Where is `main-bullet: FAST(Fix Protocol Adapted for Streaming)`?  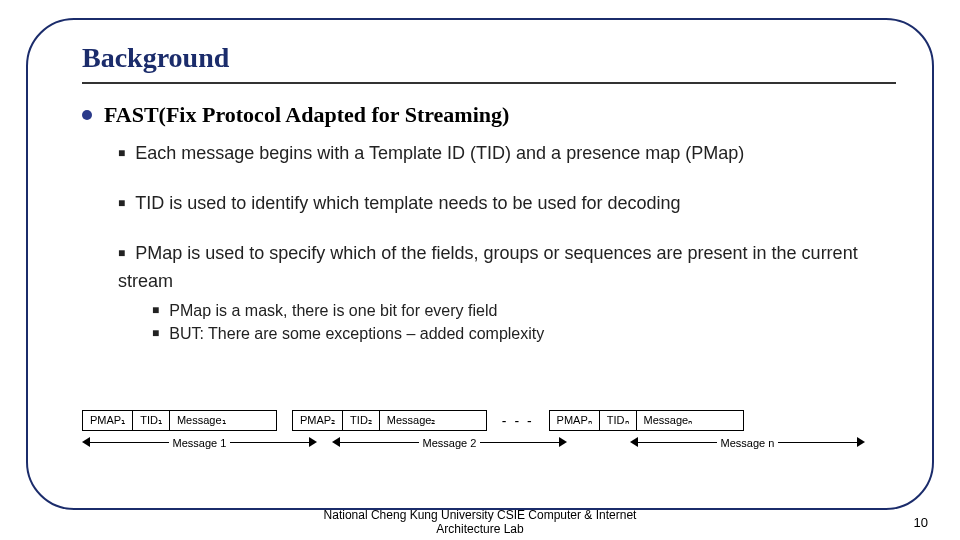
main-bullet: FAST(Fix Protocol Adapted for Streaming) is located at coordinates (296, 115).